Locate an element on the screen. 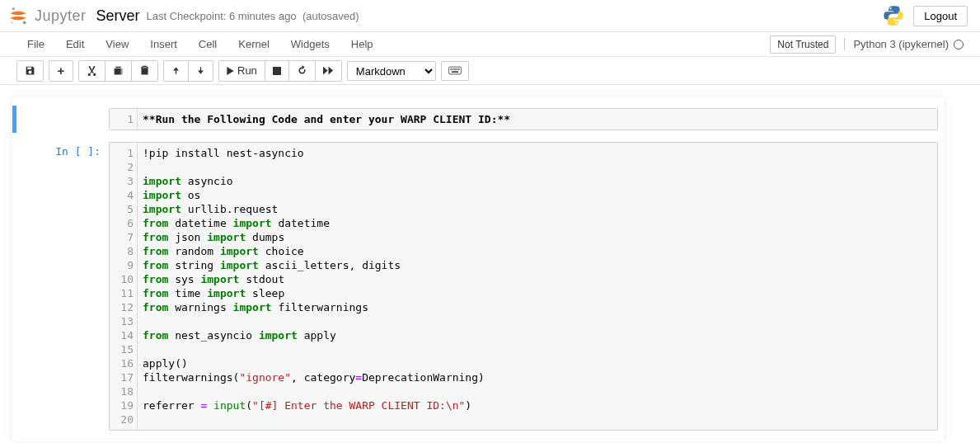  menu-widgets: Widgets is located at coordinates (310, 45).